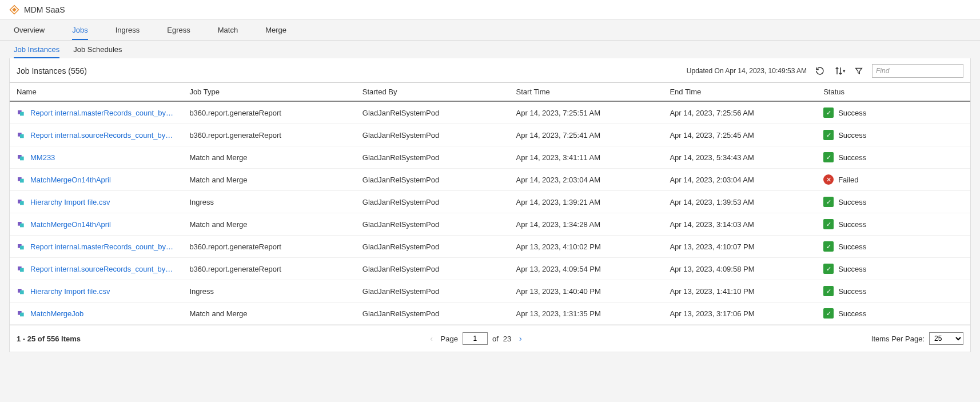 This screenshot has width=980, height=402. Describe the element at coordinates (820, 71) in the screenshot. I see `refresh-icon` at that location.